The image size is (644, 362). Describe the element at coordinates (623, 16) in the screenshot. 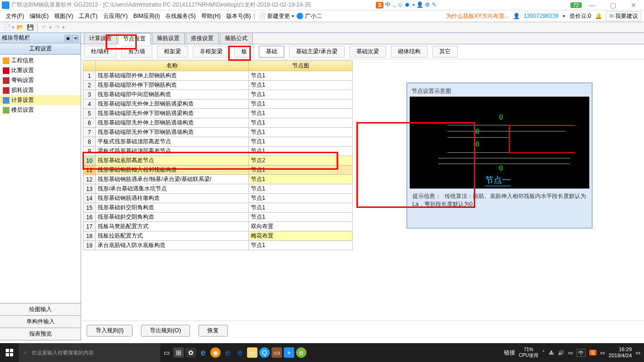

I see `suggestion-button: ✉ 我要建议` at that location.